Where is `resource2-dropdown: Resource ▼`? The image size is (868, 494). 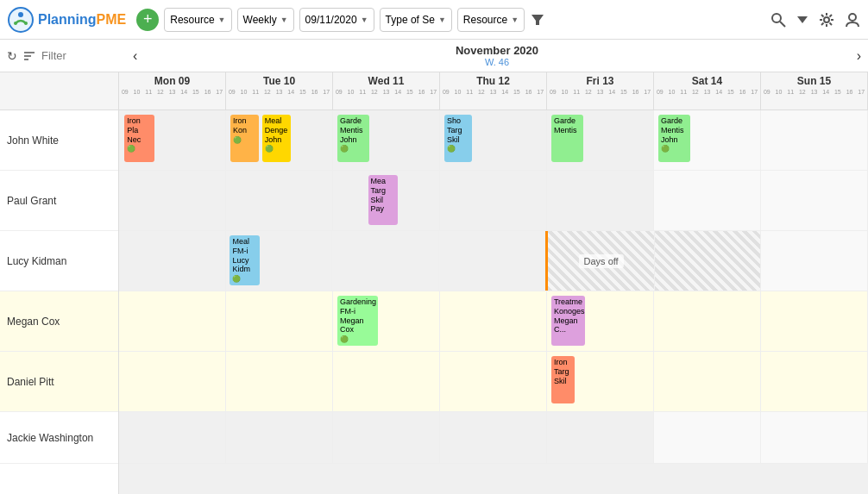 resource2-dropdown: Resource ▼ is located at coordinates (491, 20).